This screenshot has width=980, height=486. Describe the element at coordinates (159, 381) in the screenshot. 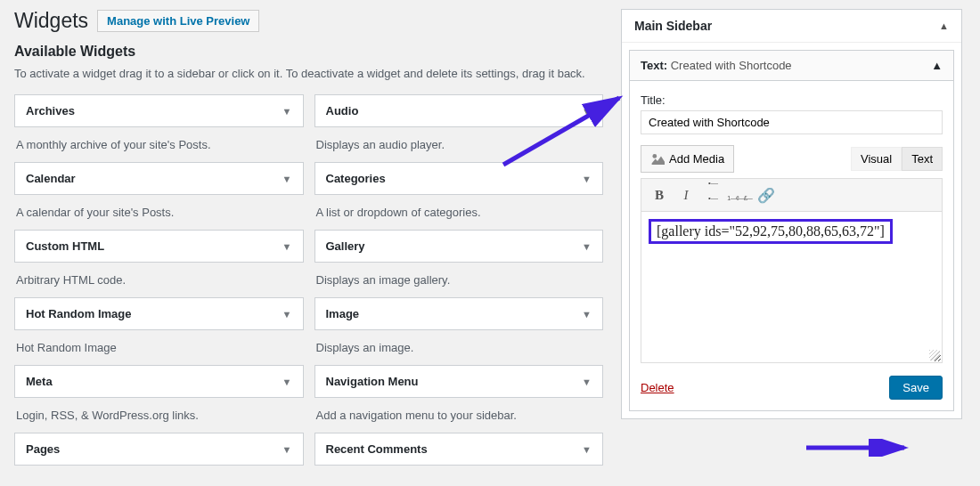

I see `widget-meta: Meta▼` at that location.